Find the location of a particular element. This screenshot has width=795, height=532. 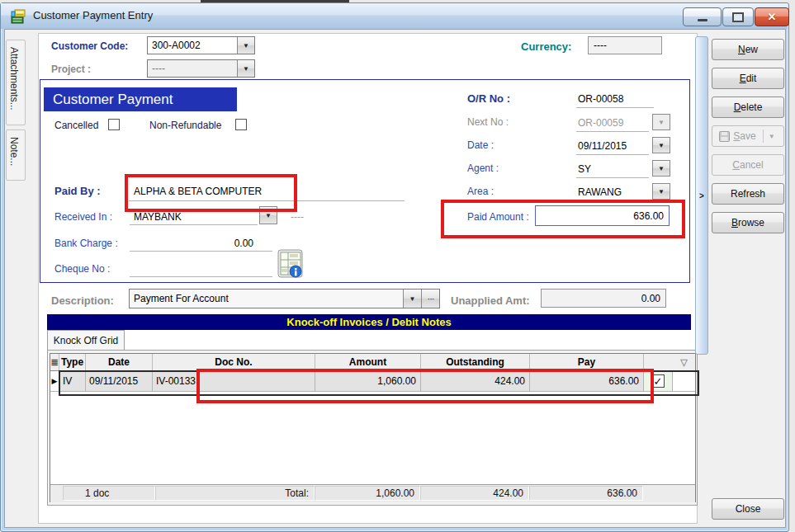

annotation-box-invoice-row is located at coordinates (425, 386).